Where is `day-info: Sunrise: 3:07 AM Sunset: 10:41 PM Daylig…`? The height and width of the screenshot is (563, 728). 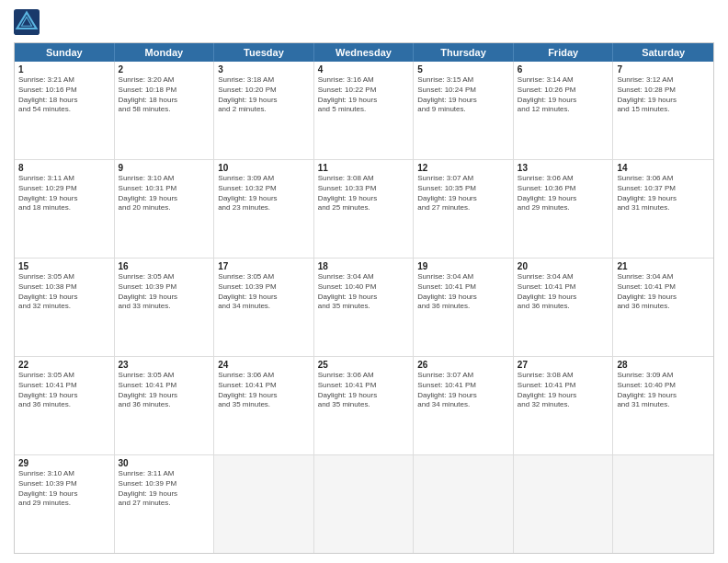
day-info: Sunrise: 3:07 AM Sunset: 10:41 PM Daylig… is located at coordinates (463, 390).